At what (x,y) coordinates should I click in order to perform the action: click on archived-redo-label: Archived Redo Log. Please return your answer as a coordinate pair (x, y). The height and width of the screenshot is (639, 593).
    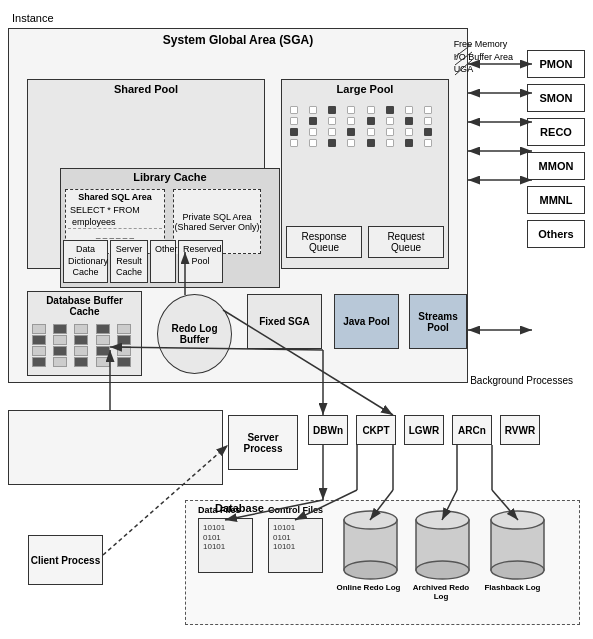
    Looking at the image, I should click on (441, 592).